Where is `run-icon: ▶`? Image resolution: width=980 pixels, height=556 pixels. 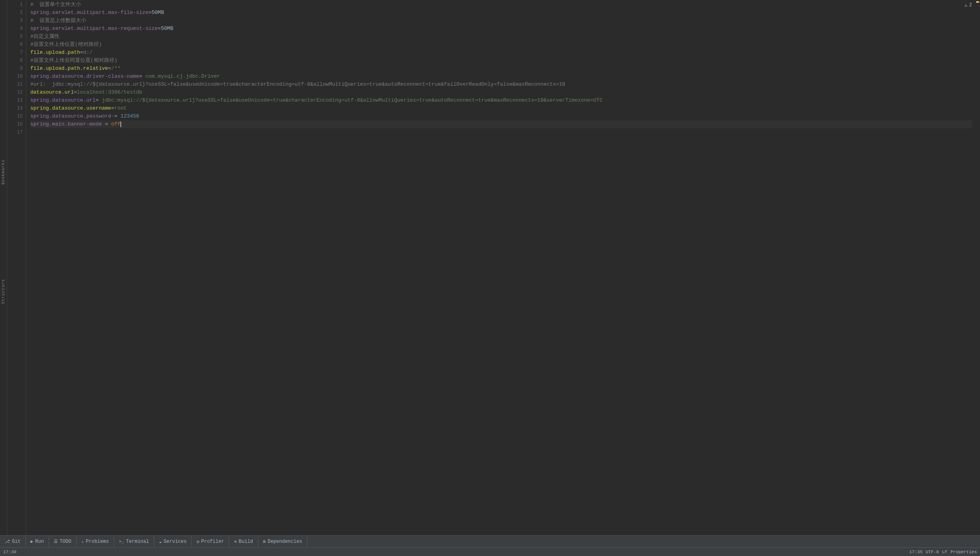 run-icon: ▶ is located at coordinates (32, 541).